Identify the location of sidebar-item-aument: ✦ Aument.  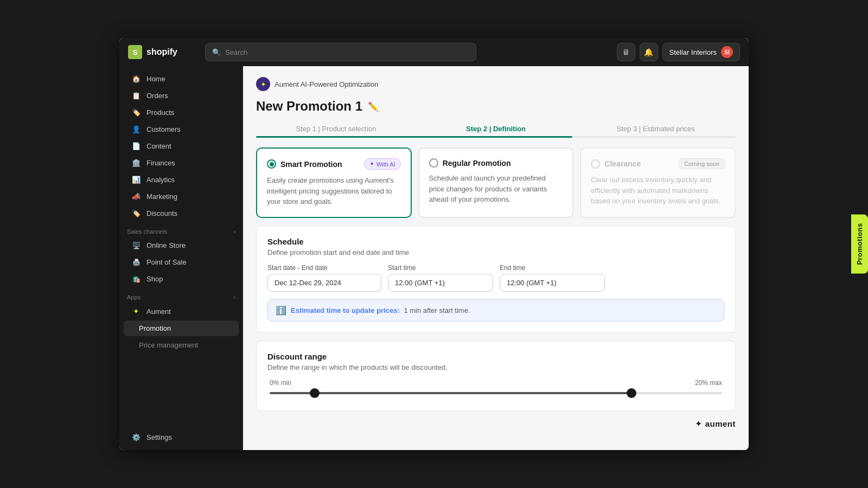
(181, 311).